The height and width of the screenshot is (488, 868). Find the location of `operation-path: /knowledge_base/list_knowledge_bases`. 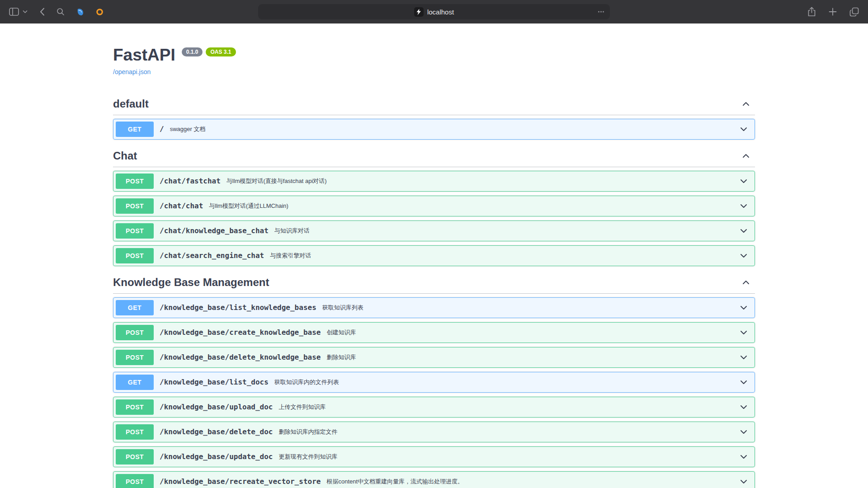

operation-path: /knowledge_base/list_knowledge_bases is located at coordinates (238, 307).